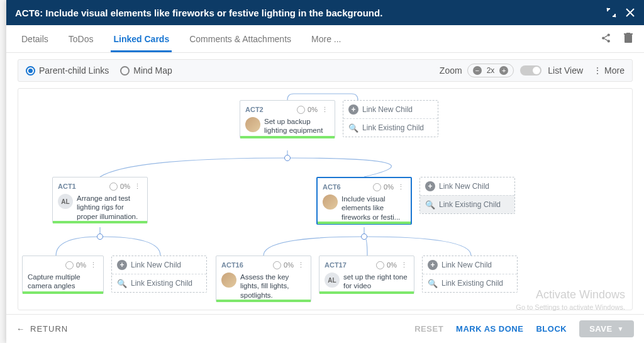 Image resolution: width=644 pixels, height=343 pixels. I want to click on caret-down-icon: ▼, so click(621, 329).